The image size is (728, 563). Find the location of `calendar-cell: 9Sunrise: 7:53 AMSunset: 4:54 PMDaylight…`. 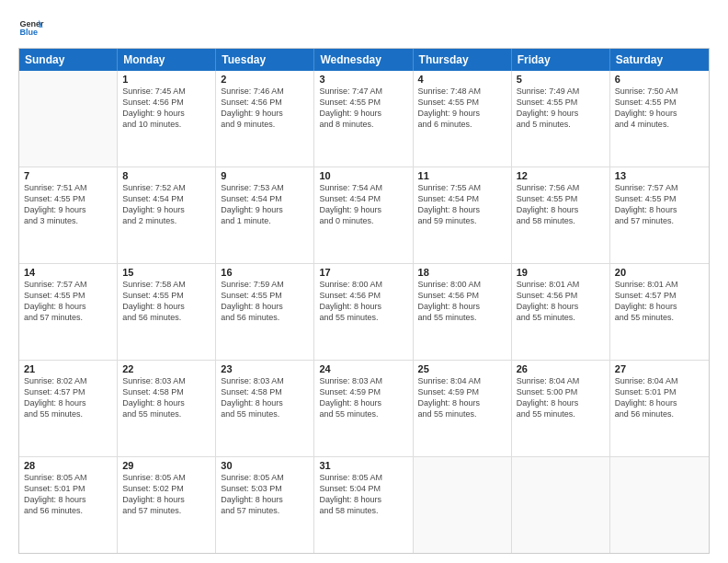

calendar-cell: 9Sunrise: 7:53 AMSunset: 4:54 PMDaylight… is located at coordinates (265, 215).